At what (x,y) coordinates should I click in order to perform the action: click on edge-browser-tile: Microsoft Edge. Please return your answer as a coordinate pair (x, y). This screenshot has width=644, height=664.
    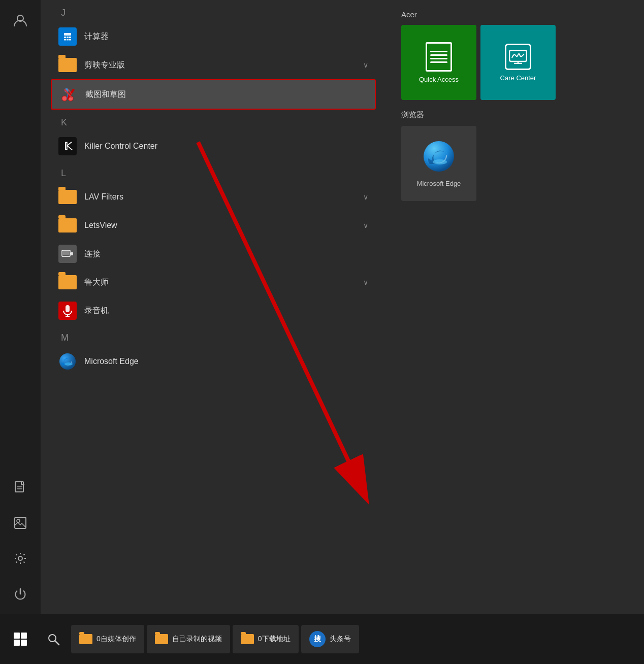
    Looking at the image, I should click on (439, 163).